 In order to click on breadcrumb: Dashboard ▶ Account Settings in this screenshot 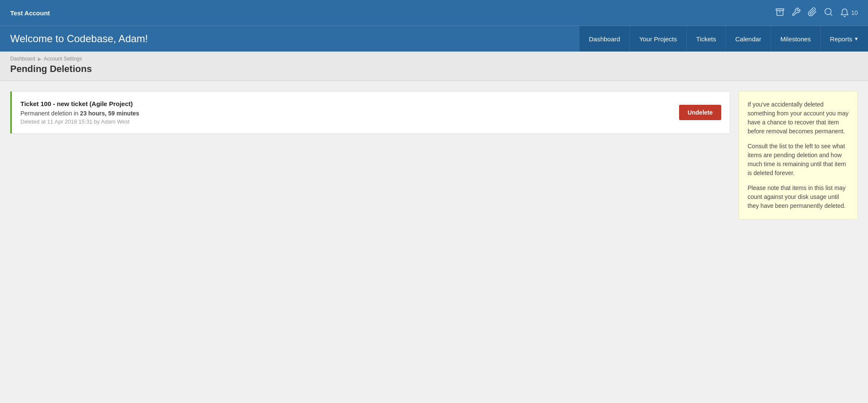, I will do `click(434, 59)`.